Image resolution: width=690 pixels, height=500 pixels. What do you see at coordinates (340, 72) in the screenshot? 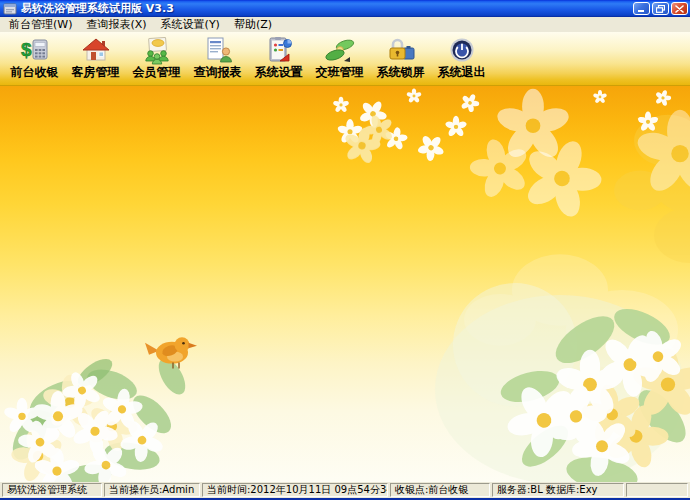
I see `toolbar-button-label: 交班管理` at bounding box center [340, 72].